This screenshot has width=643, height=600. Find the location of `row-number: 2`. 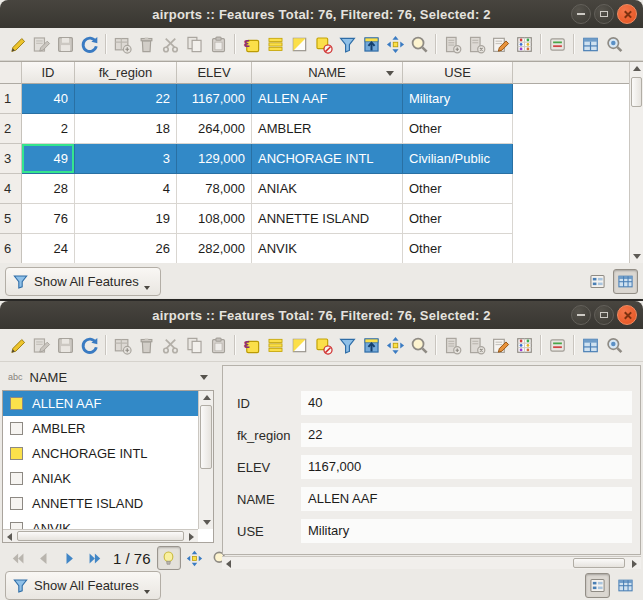

row-number: 2 is located at coordinates (11, 129).